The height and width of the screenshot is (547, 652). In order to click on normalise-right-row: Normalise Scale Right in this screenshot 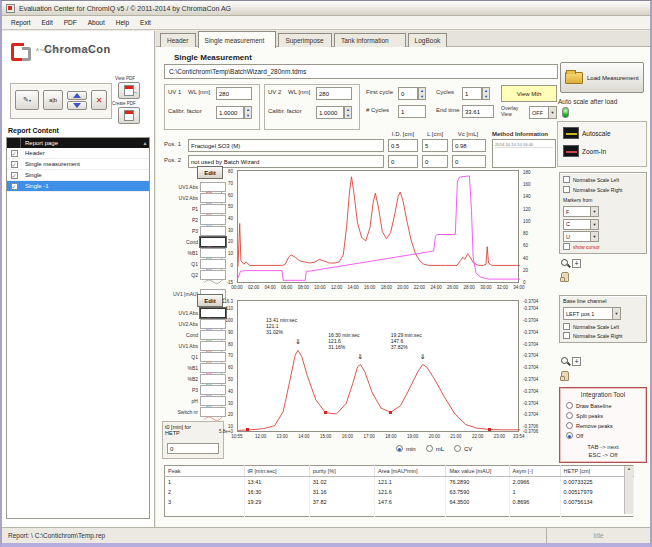, I will do `click(592, 190)`.